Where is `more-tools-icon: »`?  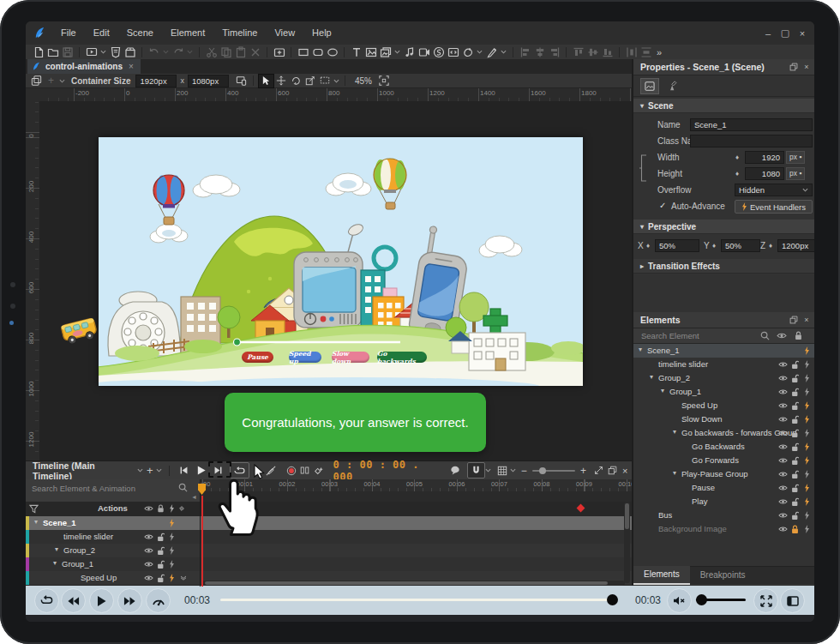 more-tools-icon: » is located at coordinates (659, 52).